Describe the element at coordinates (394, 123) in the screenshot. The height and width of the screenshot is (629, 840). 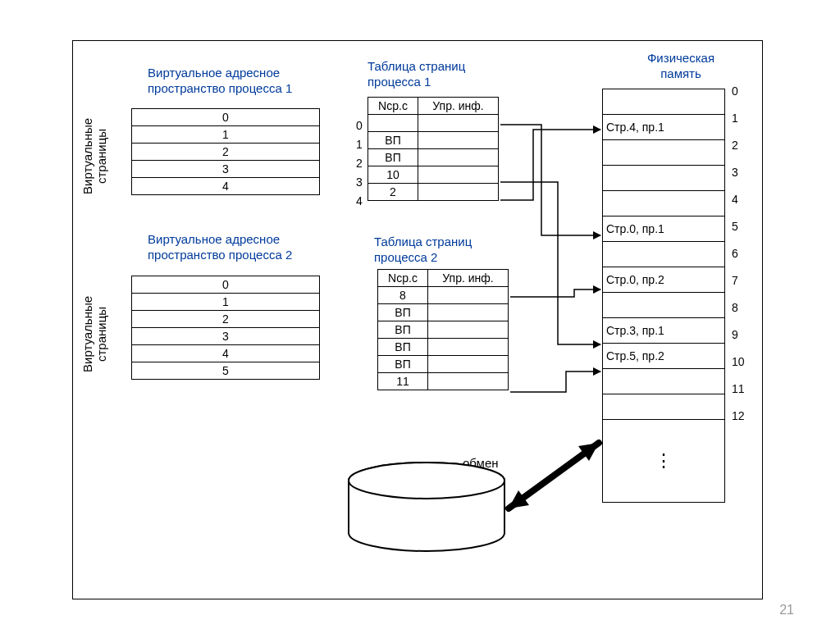
I see `pt1-c1` at that location.